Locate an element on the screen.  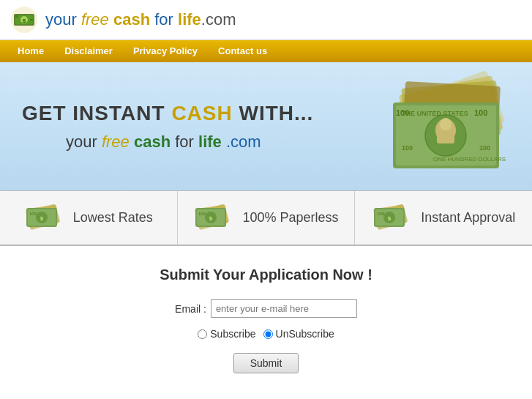
email-row: Email : is located at coordinates (266, 309).